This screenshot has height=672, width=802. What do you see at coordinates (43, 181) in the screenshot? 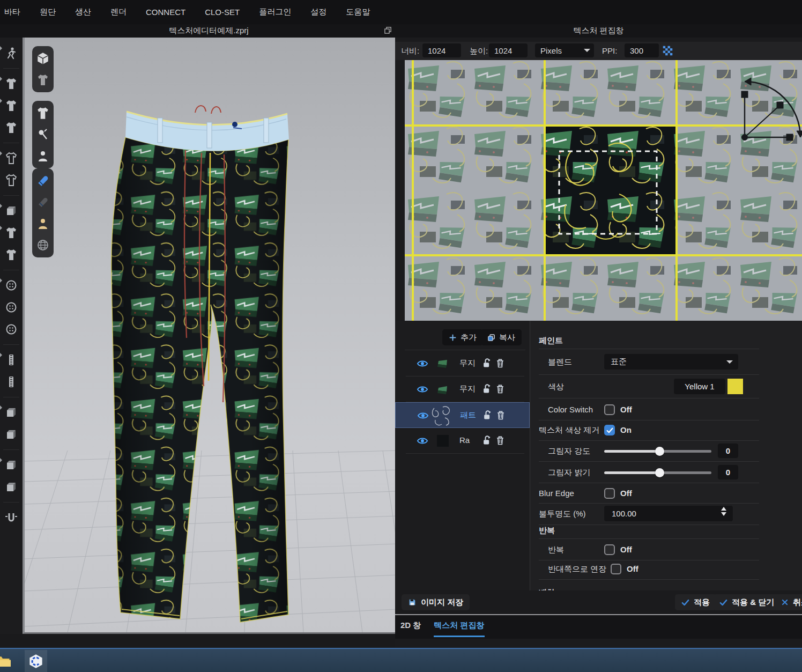
I see `texture-eraser-icon` at bounding box center [43, 181].